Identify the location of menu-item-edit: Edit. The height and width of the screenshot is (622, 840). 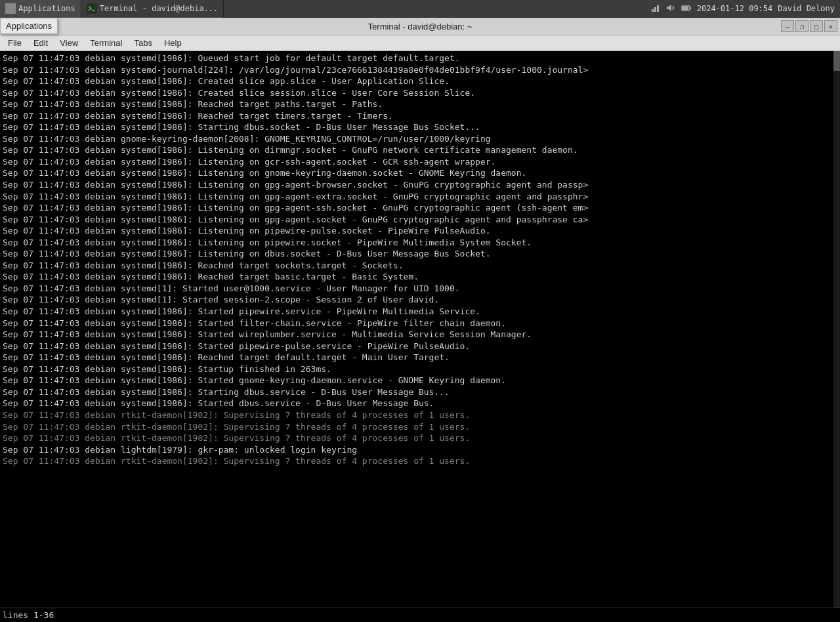
(41, 43).